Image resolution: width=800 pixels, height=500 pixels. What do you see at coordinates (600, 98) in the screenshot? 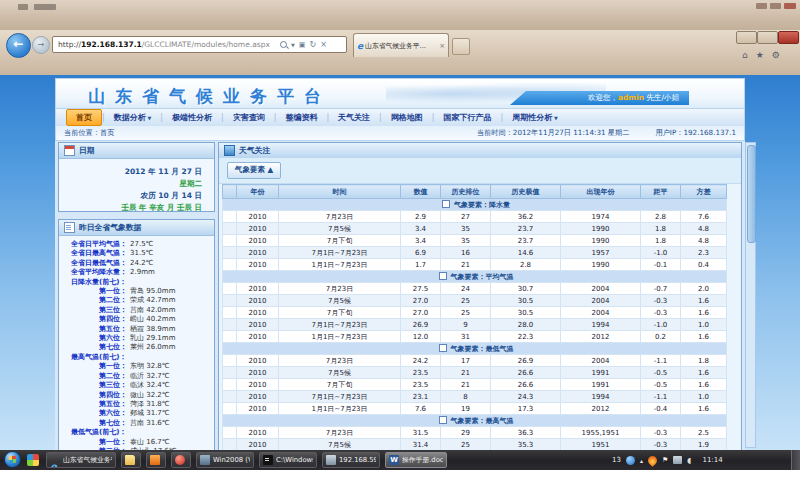
I see `welcome-banner: 欢迎您，admin 先生/小姐` at bounding box center [600, 98].